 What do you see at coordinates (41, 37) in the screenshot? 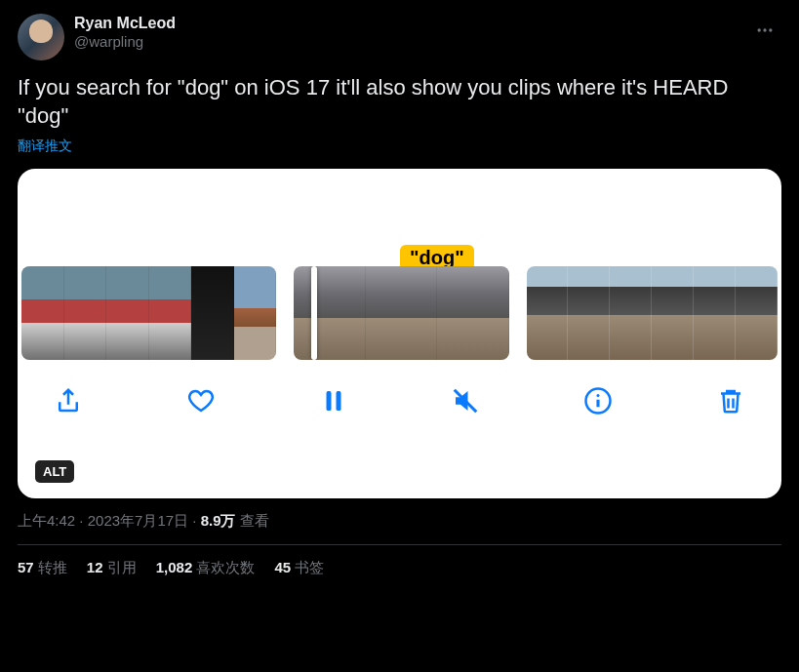
I see `avatar` at bounding box center [41, 37].